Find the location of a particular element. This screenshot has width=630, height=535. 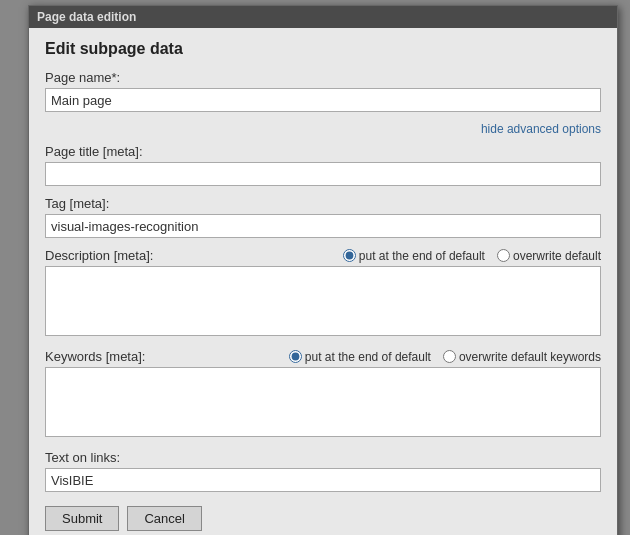

description-radio-2-input is located at coordinates (504, 256).